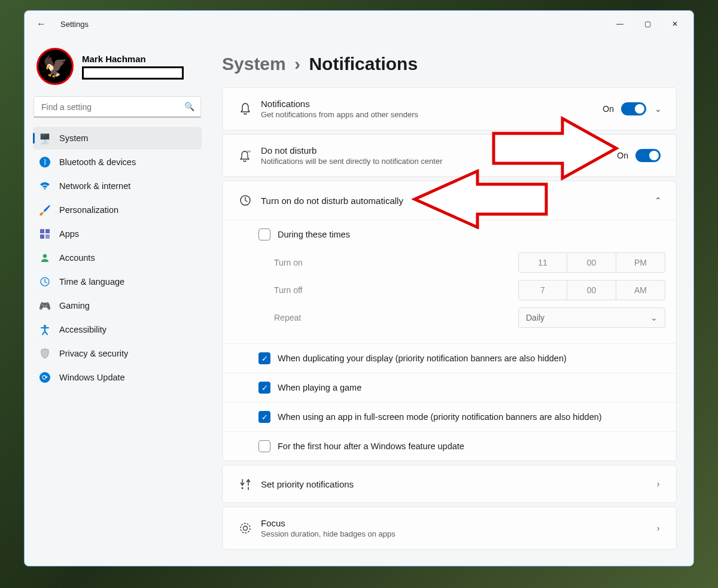 Image resolution: width=718 pixels, height=588 pixels. I want to click on breadcrumb-sep: ›, so click(297, 63).